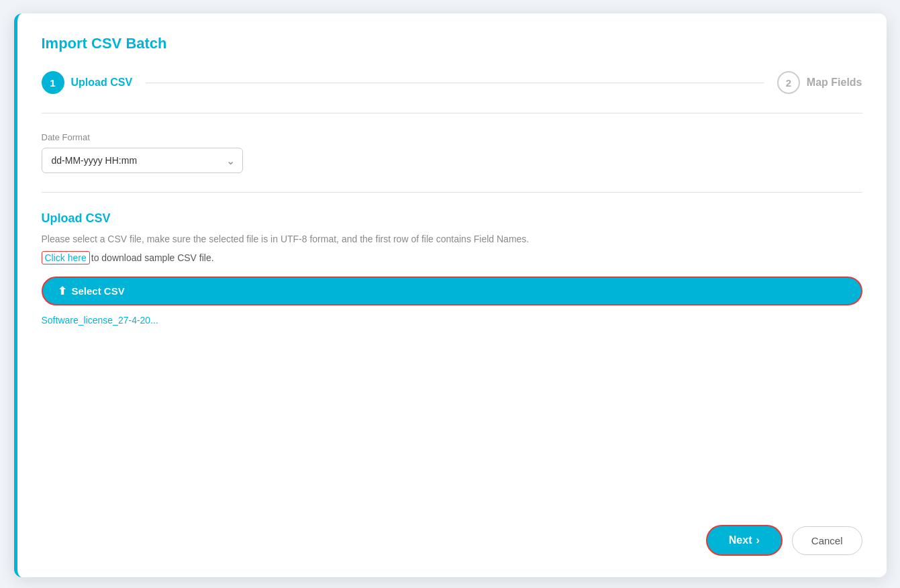 This screenshot has width=900, height=588. What do you see at coordinates (452, 137) in the screenshot?
I see `date-format-label: Date Format` at bounding box center [452, 137].